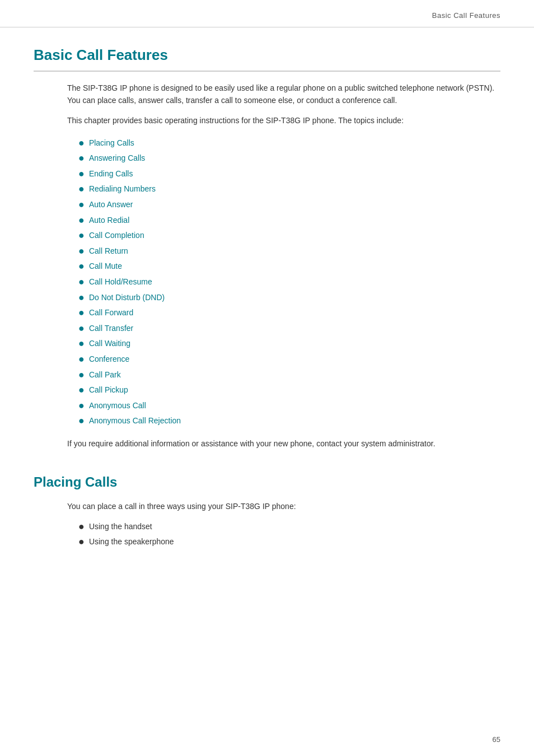 The image size is (534, 756). Describe the element at coordinates (284, 444) in the screenshot. I see `closing-text: If you require additional information or…` at that location.